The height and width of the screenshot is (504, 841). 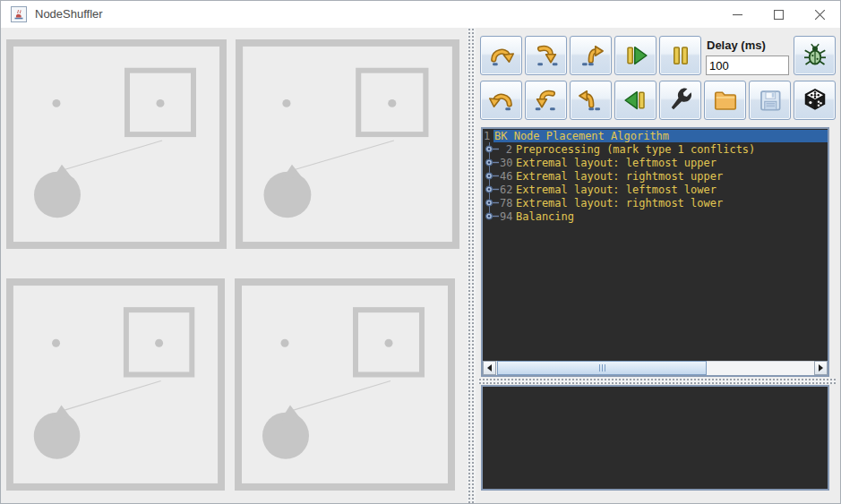 I want to click on maximize-icon, so click(x=779, y=14).